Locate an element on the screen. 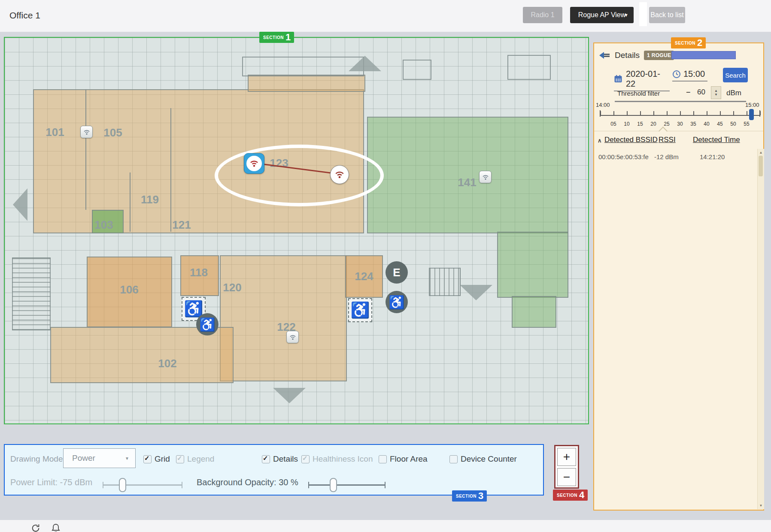  tick-label: 10 is located at coordinates (627, 124).